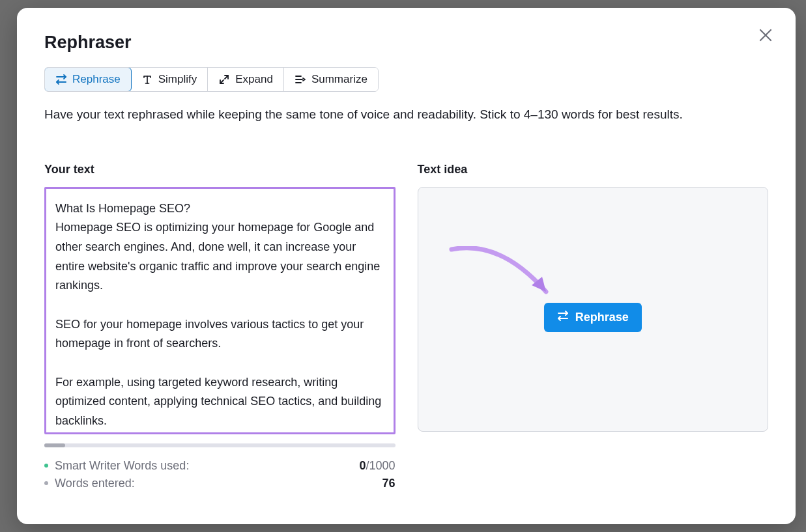  Describe the element at coordinates (381, 466) in the screenshot. I see `smart-writer-limit: /1000` at that location.